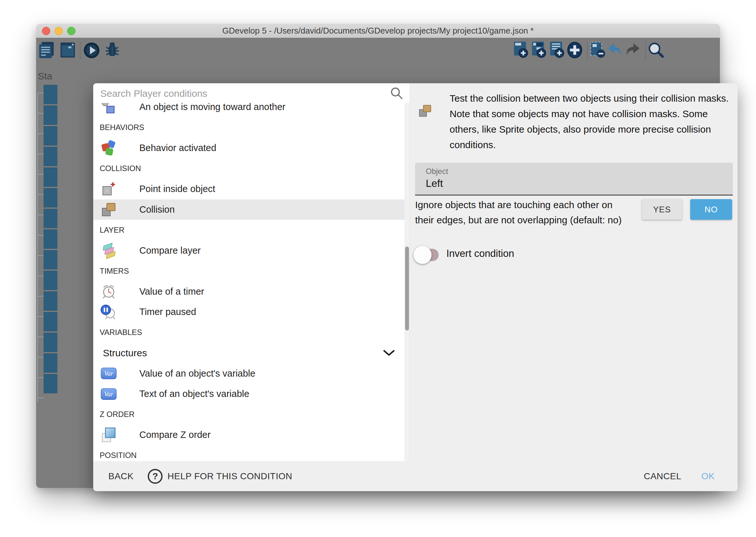  What do you see at coordinates (656, 50) in the screenshot?
I see `toolbar-search-icon` at bounding box center [656, 50].